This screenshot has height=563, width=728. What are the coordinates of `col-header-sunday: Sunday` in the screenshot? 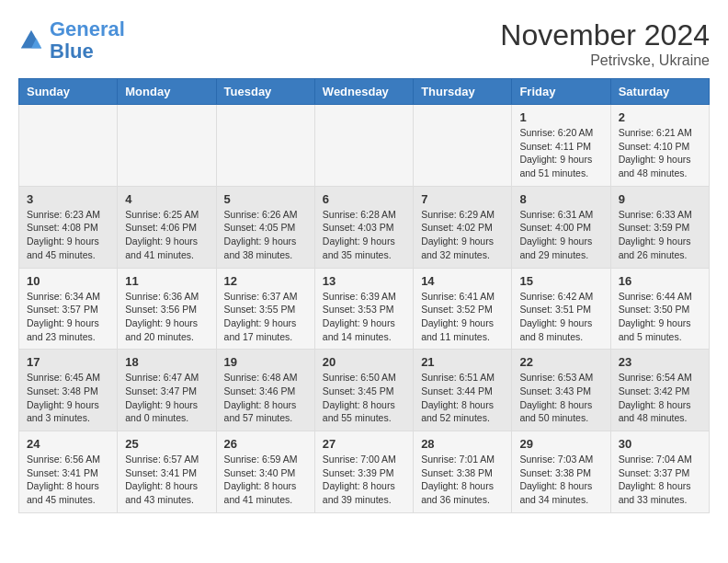 It's located at (68, 92).